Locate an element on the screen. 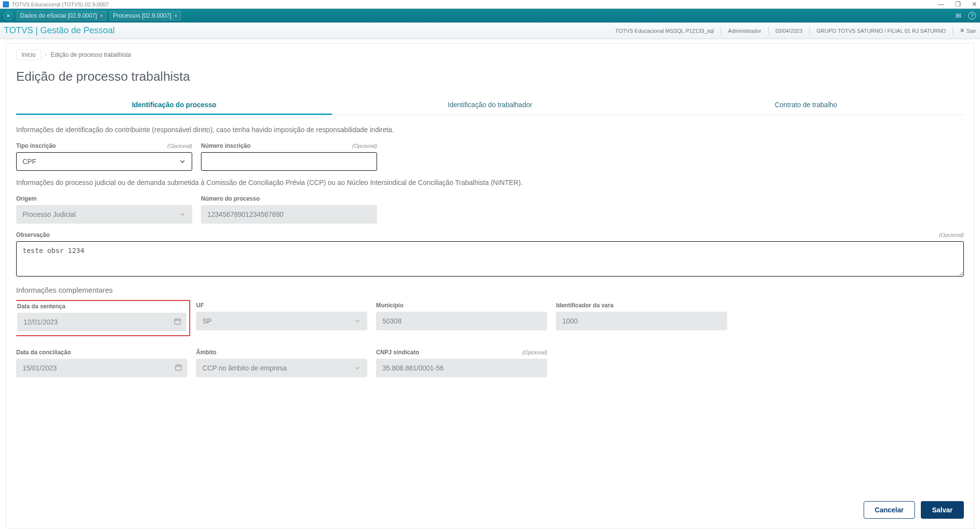 The width and height of the screenshot is (980, 529). app-icon is located at coordinates (6, 4).